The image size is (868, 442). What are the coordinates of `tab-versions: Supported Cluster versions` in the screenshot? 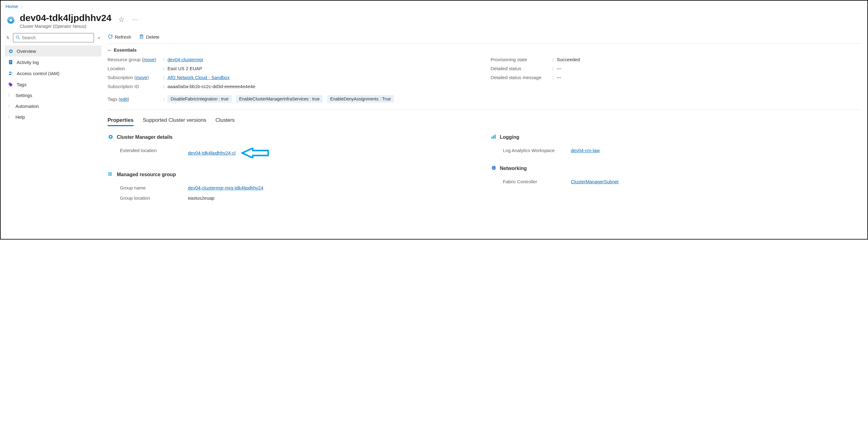 It's located at (175, 121).